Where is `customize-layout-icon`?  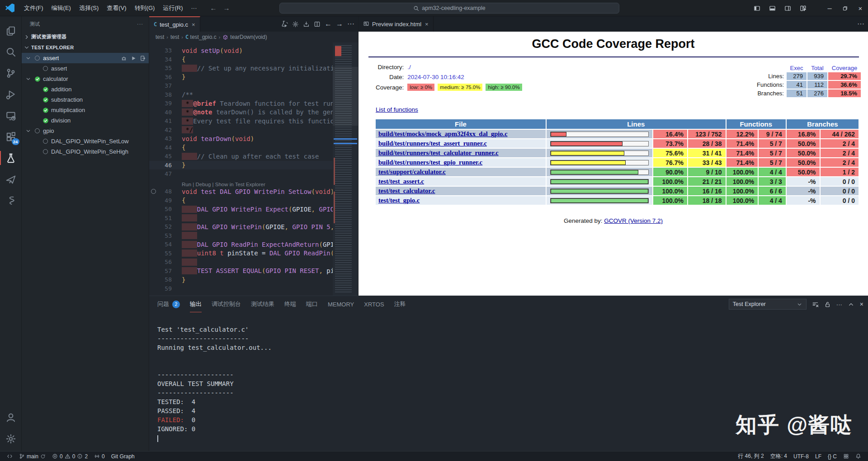
customize-layout-icon is located at coordinates (803, 8).